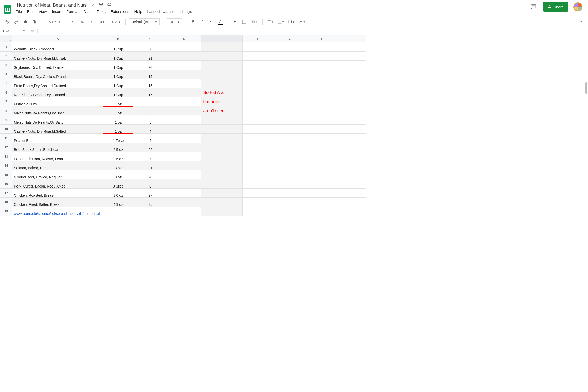 Image resolution: width=588 pixels, height=392 pixels. I want to click on cell-I3, so click(352, 65).